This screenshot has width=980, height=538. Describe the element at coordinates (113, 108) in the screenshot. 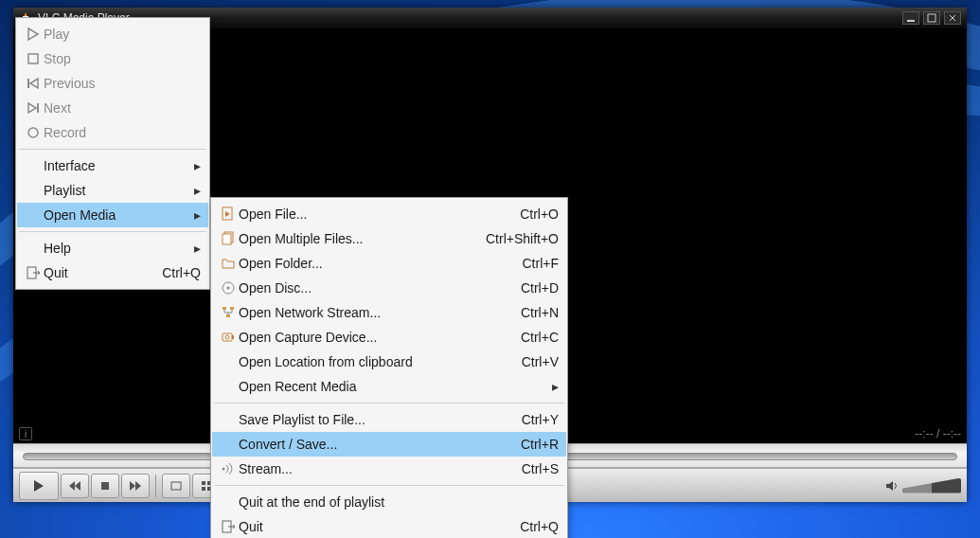

I see `menu-item-next: Next` at that location.